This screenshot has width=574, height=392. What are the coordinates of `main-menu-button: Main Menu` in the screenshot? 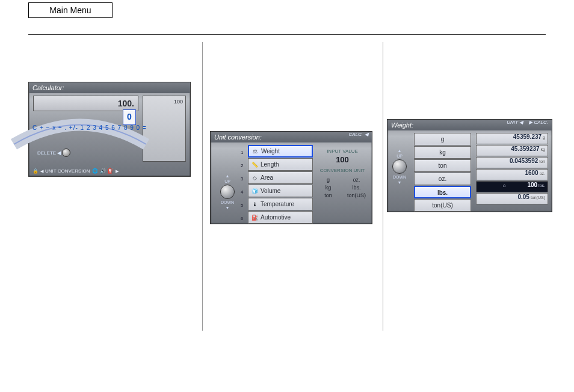 It's located at (70, 10).